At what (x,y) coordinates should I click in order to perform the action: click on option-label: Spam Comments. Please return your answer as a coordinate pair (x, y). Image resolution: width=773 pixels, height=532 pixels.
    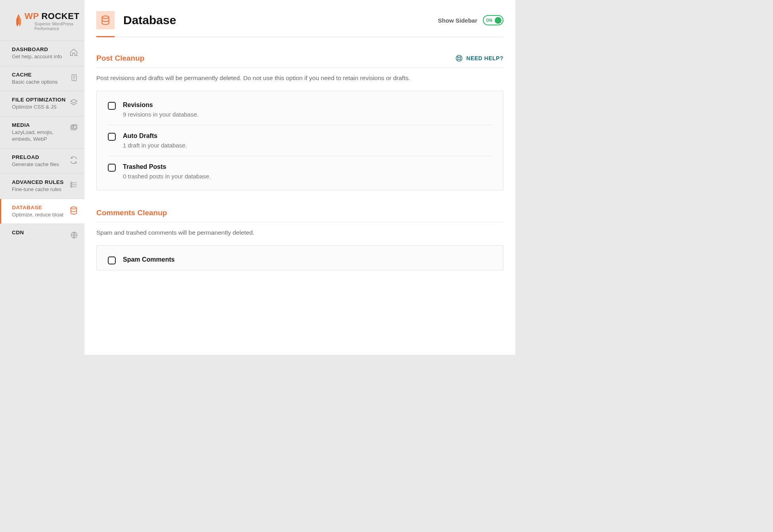
    Looking at the image, I should click on (149, 260).